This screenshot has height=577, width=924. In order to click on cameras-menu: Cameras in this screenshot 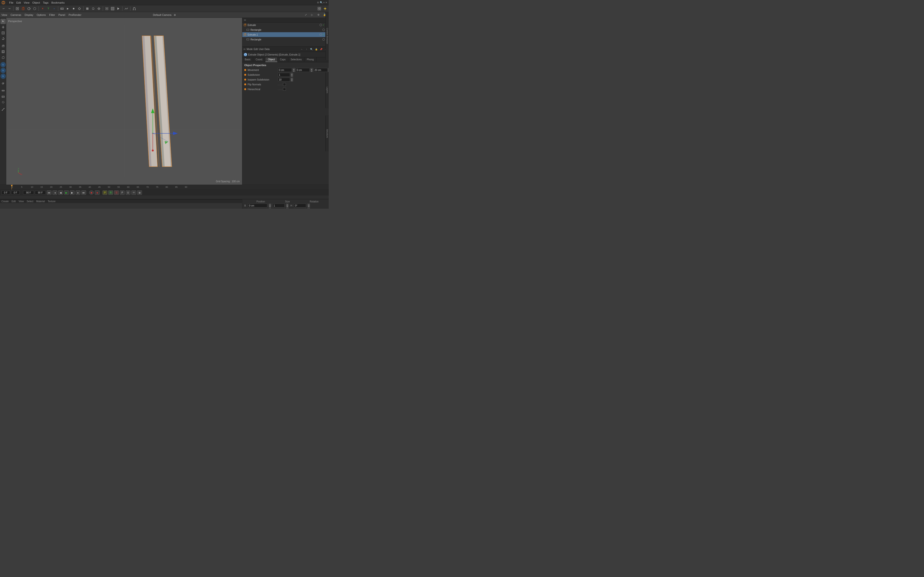, I will do `click(16, 15)`.